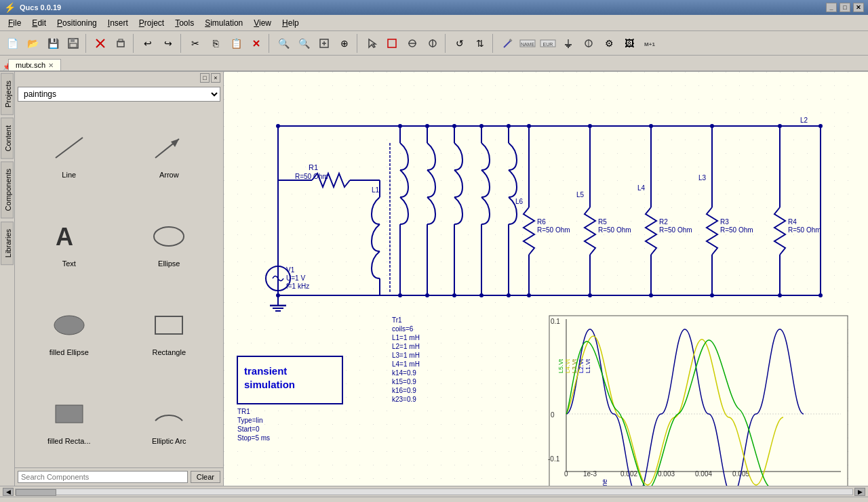 The height and width of the screenshot is (502, 868). I want to click on search-bar: Clear, so click(119, 477).